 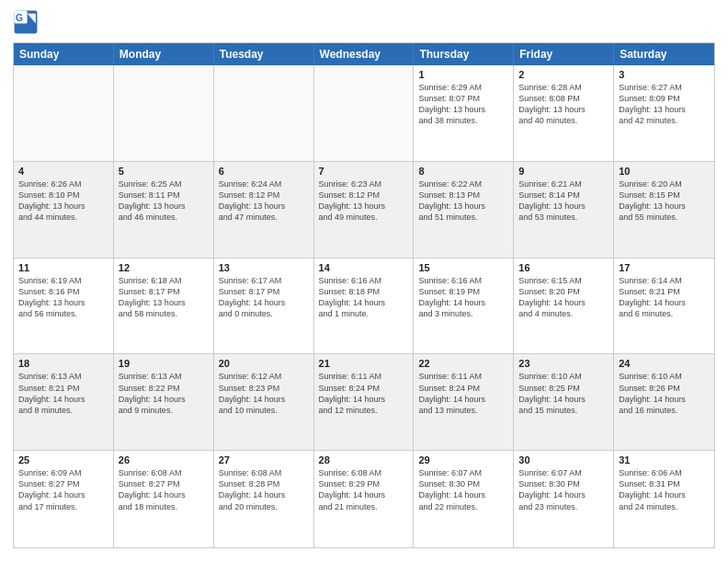 I want to click on day-number: 27, so click(x=264, y=460).